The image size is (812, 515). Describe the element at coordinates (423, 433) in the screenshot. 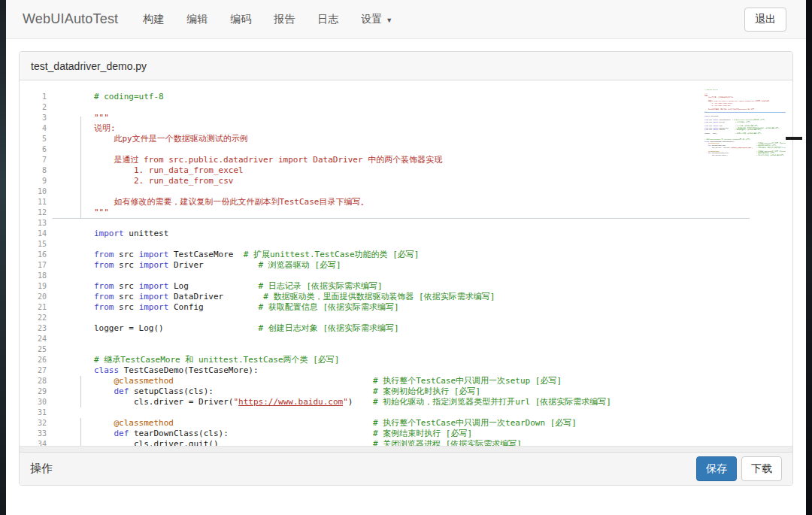

I see `code-segment: # 案例结束时执行 [必写]` at that location.